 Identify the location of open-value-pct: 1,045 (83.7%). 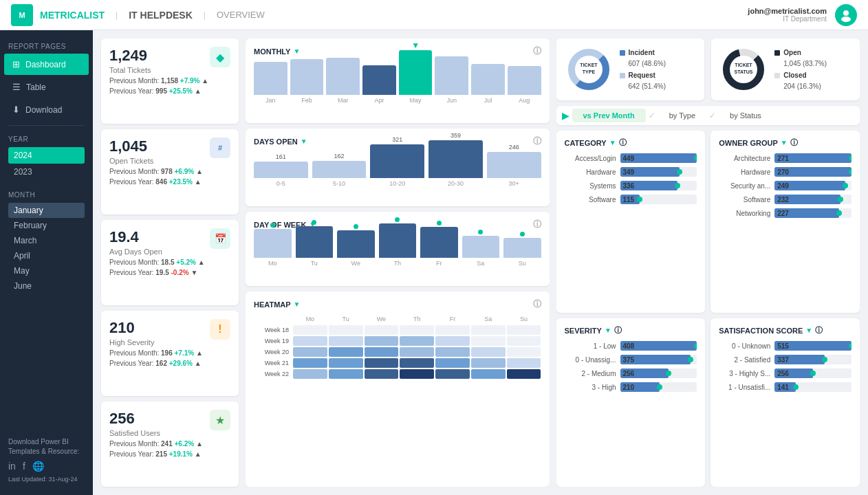
(805, 63).